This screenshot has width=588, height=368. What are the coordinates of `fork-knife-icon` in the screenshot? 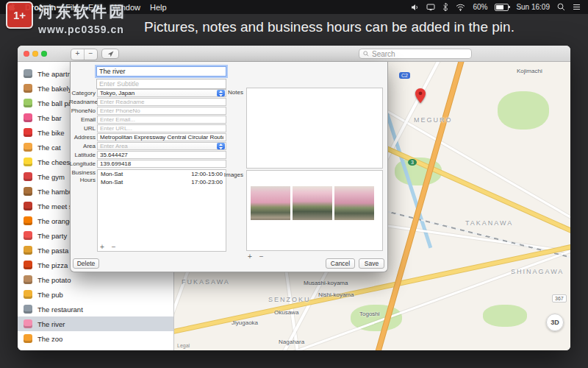 It's located at (28, 309).